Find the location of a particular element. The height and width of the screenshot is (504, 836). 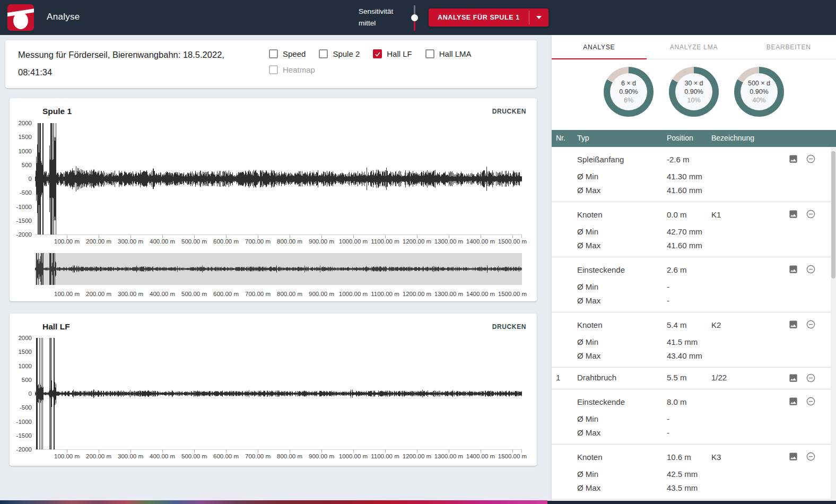

cell-position: -2.6 m is located at coordinates (678, 159).